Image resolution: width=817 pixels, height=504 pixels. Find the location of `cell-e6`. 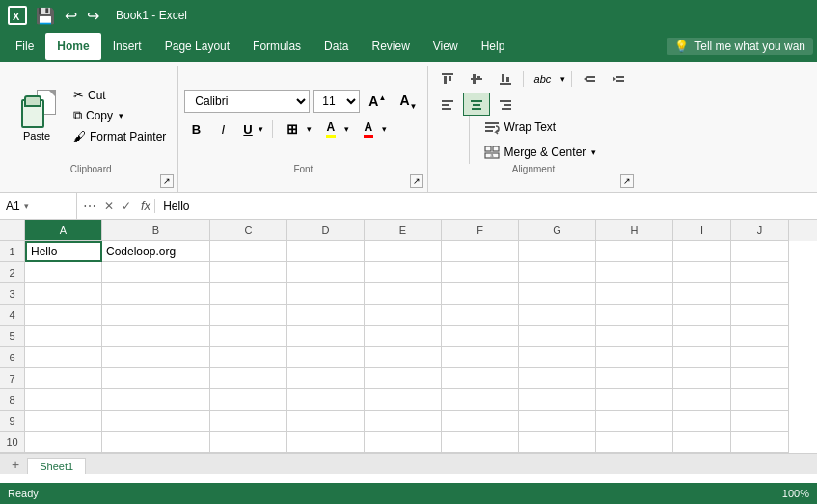

cell-e6 is located at coordinates (403, 358).